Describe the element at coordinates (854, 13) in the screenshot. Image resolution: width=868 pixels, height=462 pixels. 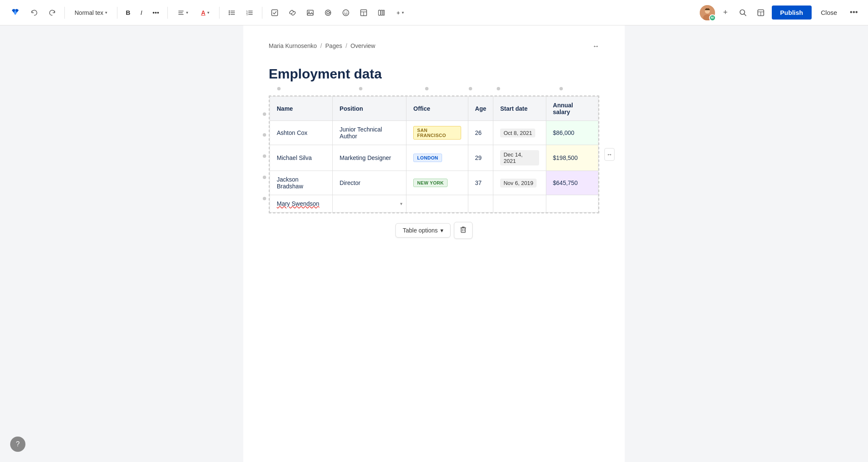
I see `more-options-button: •••` at that location.